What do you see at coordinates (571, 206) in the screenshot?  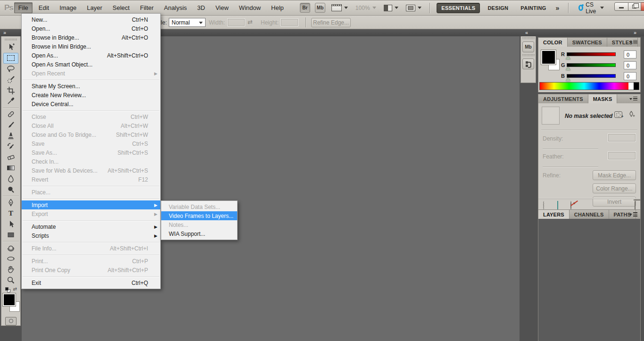 I see `disable-mask-icon` at bounding box center [571, 206].